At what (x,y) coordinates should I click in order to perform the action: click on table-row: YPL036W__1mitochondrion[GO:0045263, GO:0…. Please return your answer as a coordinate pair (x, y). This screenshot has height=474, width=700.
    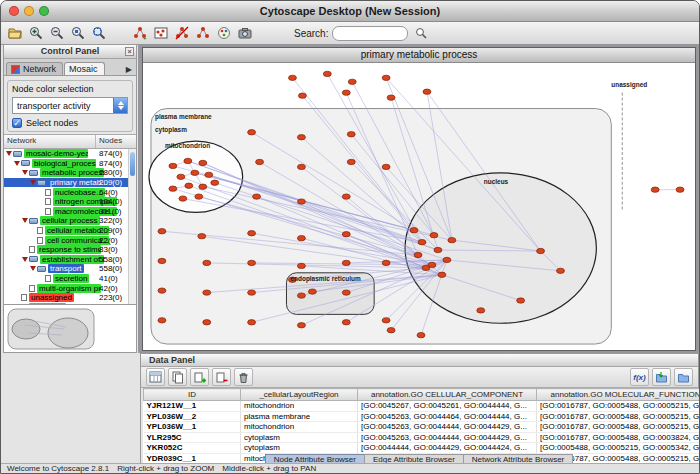
    Looking at the image, I should click on (422, 428).